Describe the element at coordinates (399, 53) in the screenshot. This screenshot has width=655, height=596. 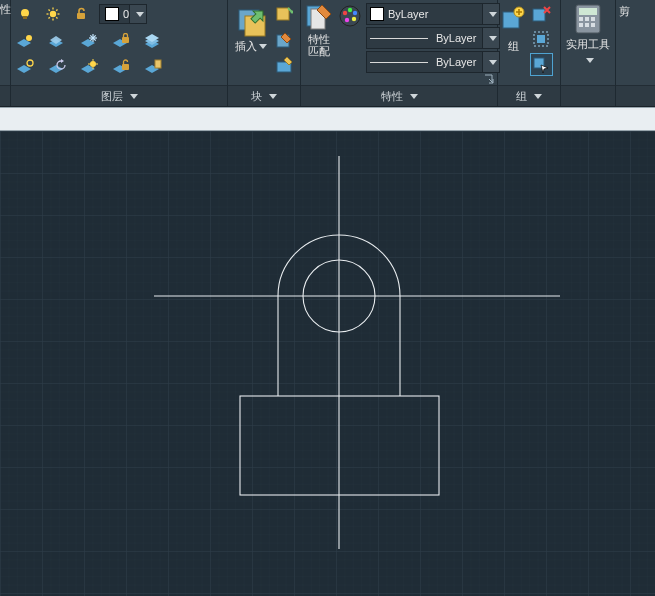
I see `panel-properties: 特性 匹配` at that location.